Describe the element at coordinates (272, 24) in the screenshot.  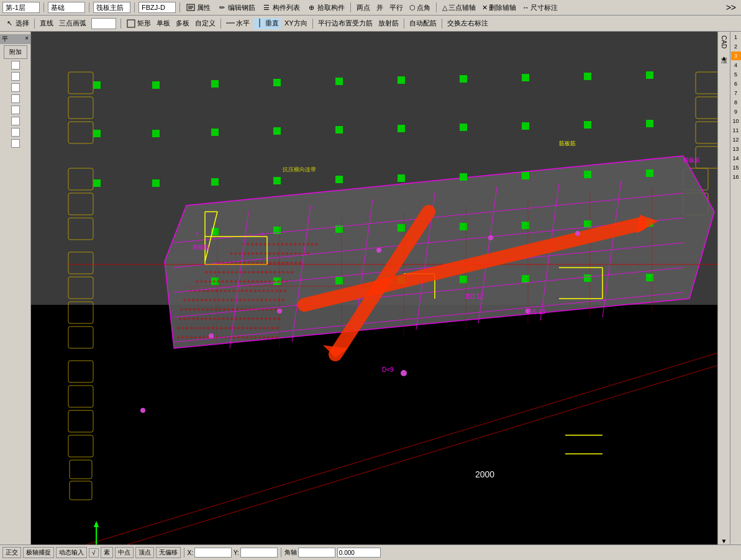
I see `vertical-label: 垂直` at that location.